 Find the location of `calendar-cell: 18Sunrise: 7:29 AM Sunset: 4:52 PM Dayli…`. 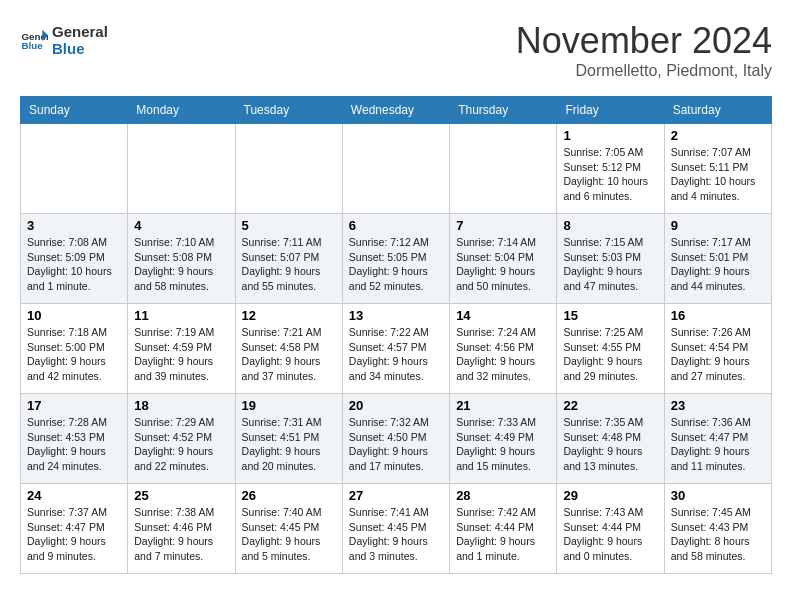

calendar-cell: 18Sunrise: 7:29 AM Sunset: 4:52 PM Dayli… is located at coordinates (182, 439).